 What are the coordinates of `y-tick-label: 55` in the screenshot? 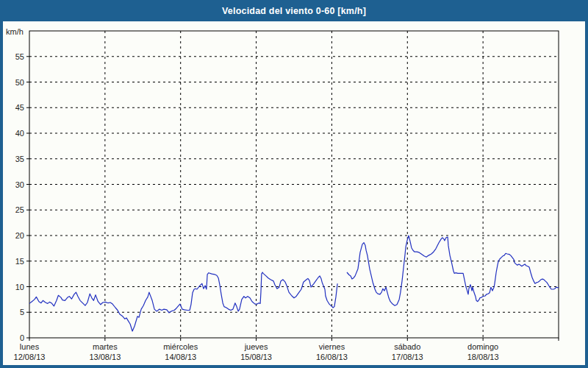 It's located at (20, 57).